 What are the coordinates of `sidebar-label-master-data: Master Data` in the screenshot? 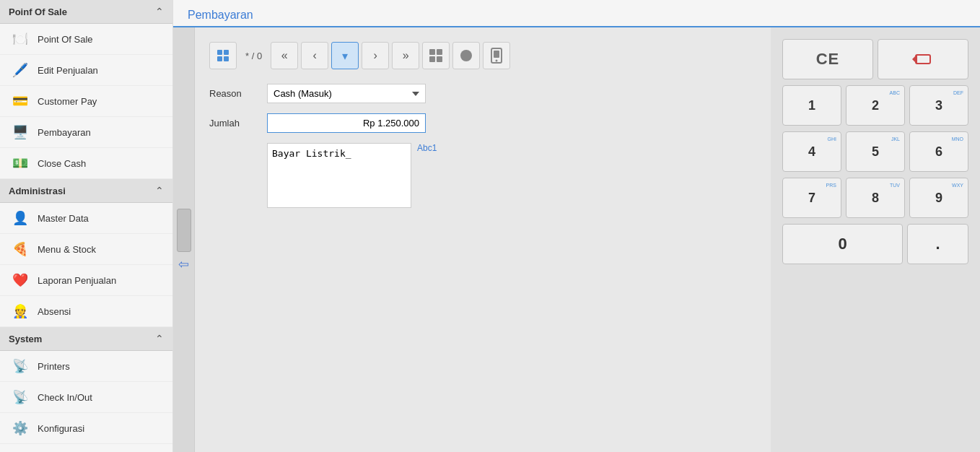 It's located at (64, 218).